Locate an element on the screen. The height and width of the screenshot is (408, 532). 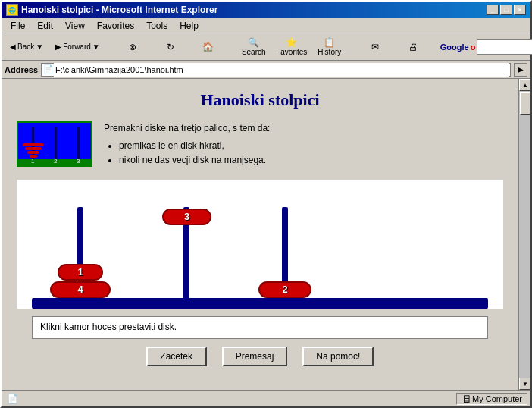
title-bar: 🌐 Hanoiski stolpici - Microsoft Internet… is located at coordinates (266, 10).